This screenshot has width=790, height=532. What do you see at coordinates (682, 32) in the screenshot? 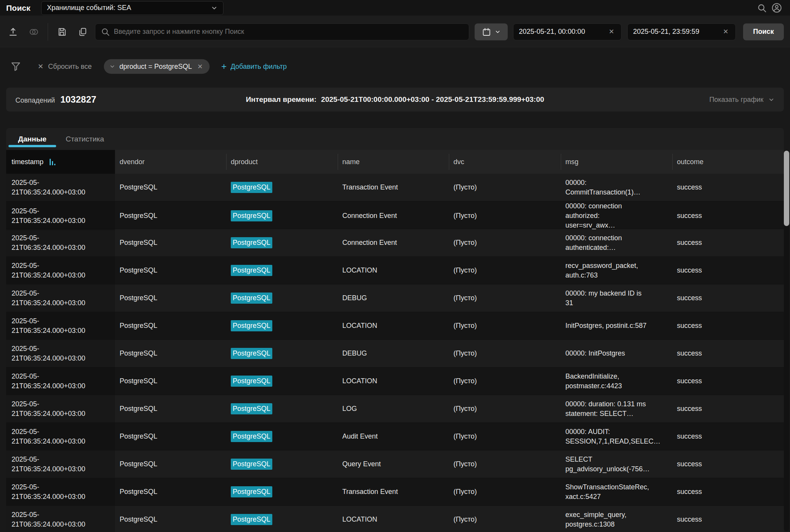
I see `date-to-field: 2025-05-21, 23:59:59 ✕` at bounding box center [682, 32].